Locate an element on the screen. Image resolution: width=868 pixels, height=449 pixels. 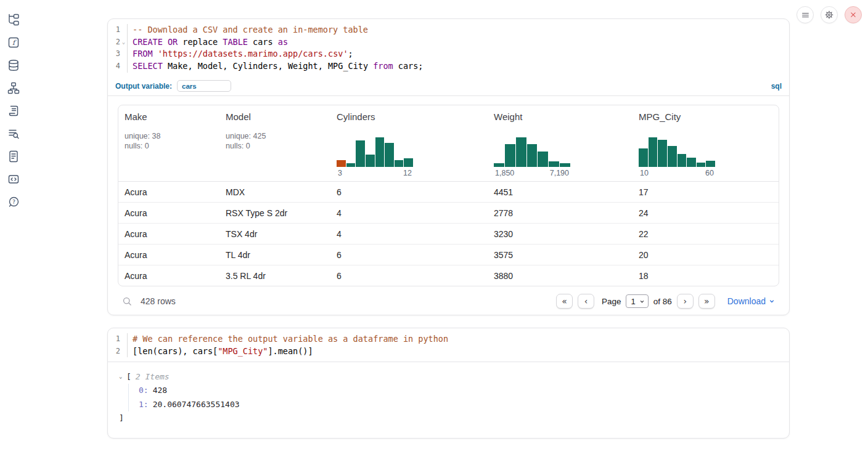
output-variable-bar: Output variable: sql is located at coordinates (449, 86).